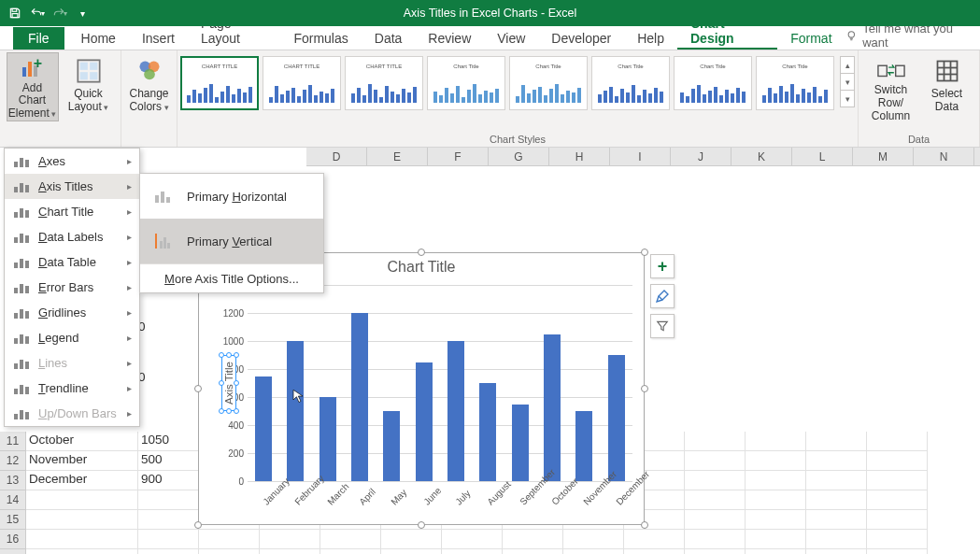  What do you see at coordinates (847, 99) in the screenshot?
I see `gallery-more-button: ▾` at bounding box center [847, 99].